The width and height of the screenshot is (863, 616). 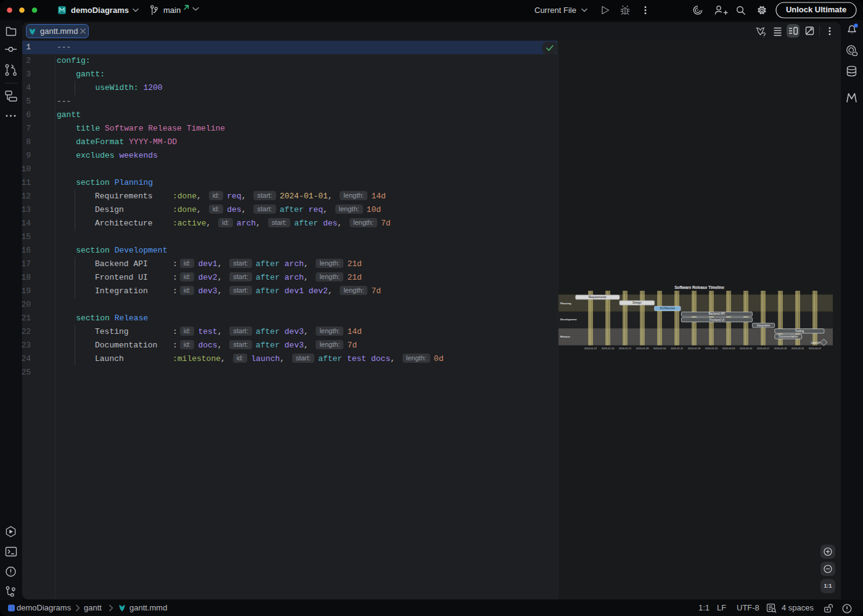 What do you see at coordinates (660, 349) in the screenshot?
I see `svg-text: 2024-02-04` at bounding box center [660, 349].